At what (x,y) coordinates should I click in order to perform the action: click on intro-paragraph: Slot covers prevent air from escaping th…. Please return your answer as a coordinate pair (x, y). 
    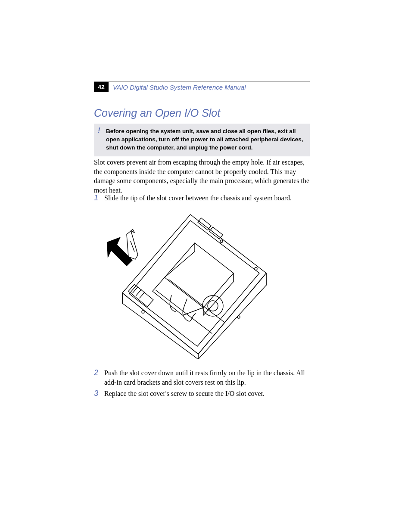
    Looking at the image, I should click on (202, 176).